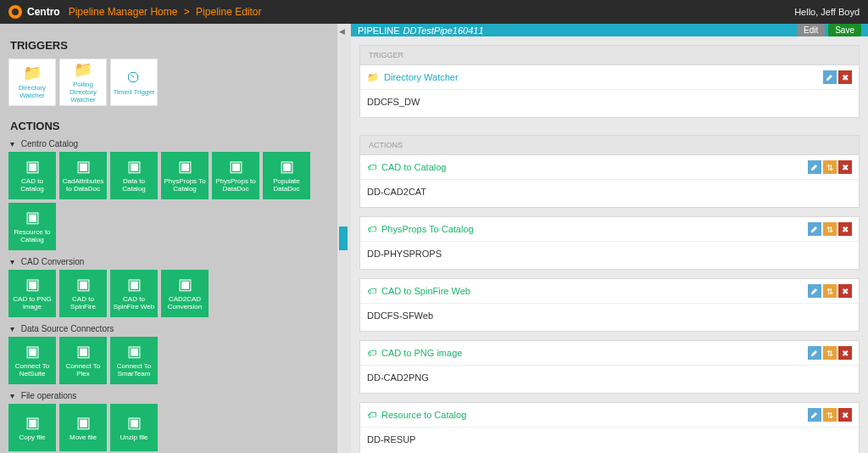 The image size is (868, 453). I want to click on physprops-to-datadoc-icon: ▣, so click(236, 166).